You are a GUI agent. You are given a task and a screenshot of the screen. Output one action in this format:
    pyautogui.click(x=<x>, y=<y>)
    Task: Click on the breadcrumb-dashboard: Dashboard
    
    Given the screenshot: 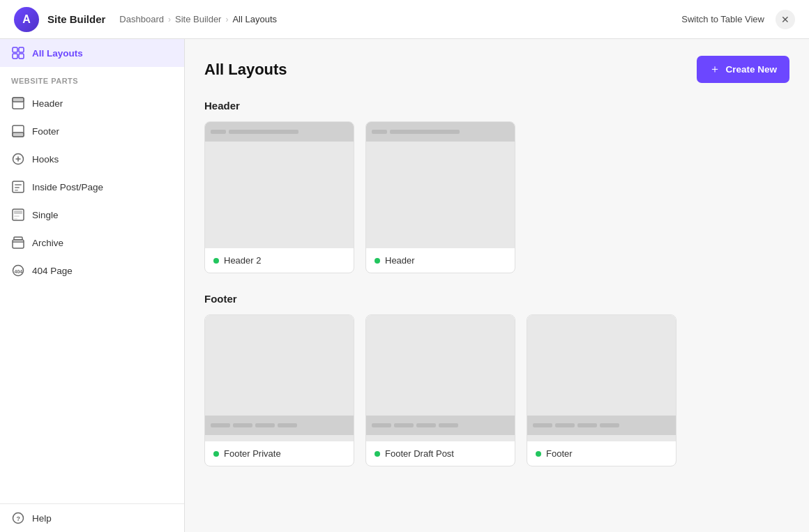 What is the action you would take?
    pyautogui.click(x=142, y=20)
    